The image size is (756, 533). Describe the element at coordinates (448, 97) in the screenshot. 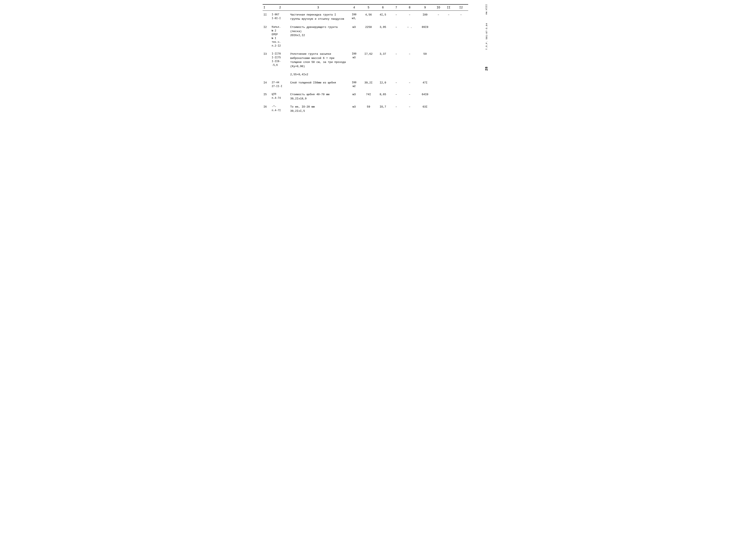

I see `row5-col11` at that location.